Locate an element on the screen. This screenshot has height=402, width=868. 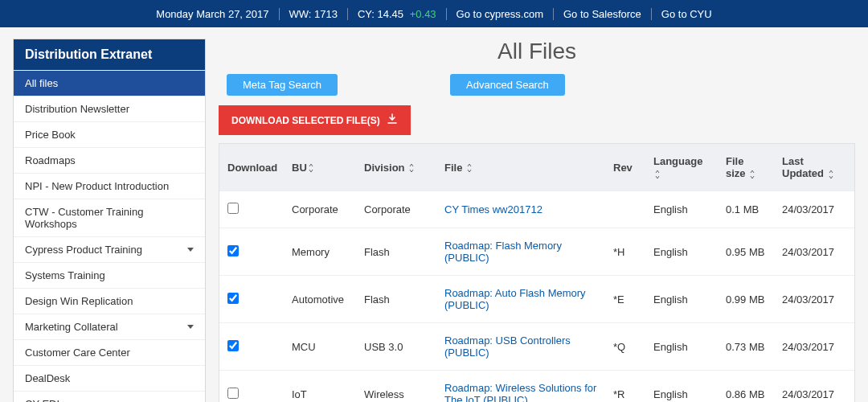
topbar-stock: CY: 14.45 +0.43 is located at coordinates (397, 14).